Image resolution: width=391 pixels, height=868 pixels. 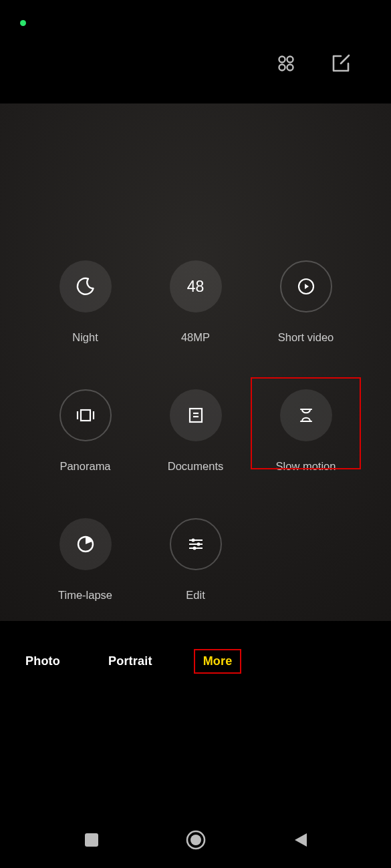 I want to click on mode-documents: Documents, so click(x=195, y=431).